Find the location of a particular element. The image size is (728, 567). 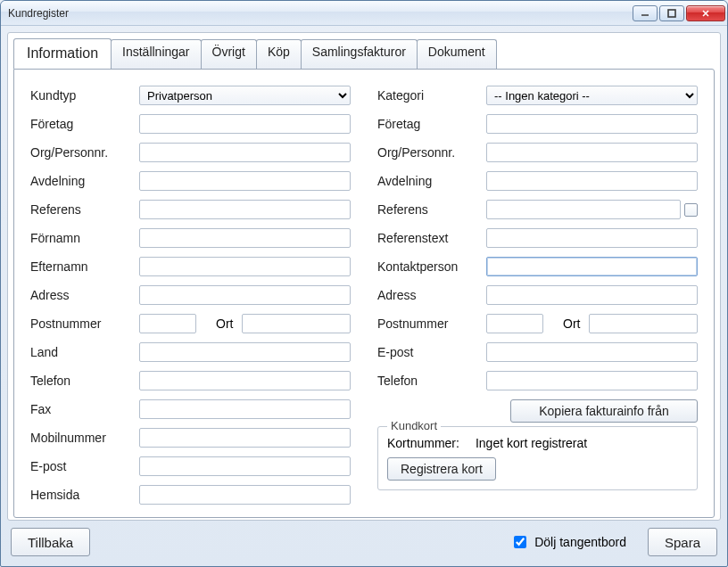

kategori-label: Kategori is located at coordinates (432, 95).